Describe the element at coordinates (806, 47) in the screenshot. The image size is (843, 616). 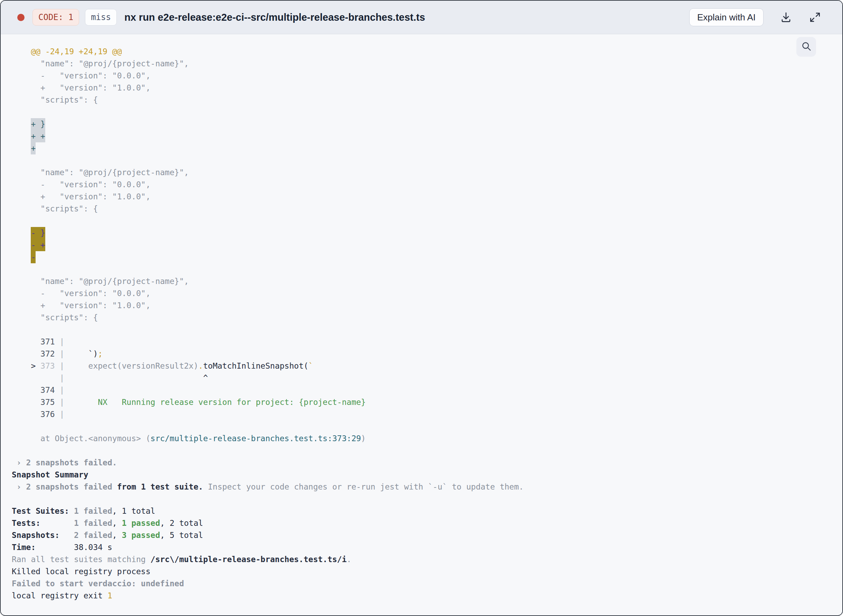
I see `search-button` at that location.